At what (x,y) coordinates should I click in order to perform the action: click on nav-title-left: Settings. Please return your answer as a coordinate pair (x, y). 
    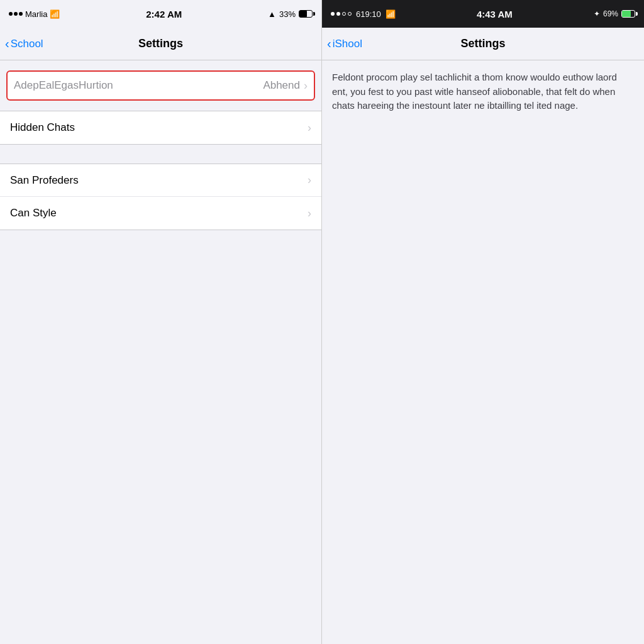
    Looking at the image, I should click on (161, 44).